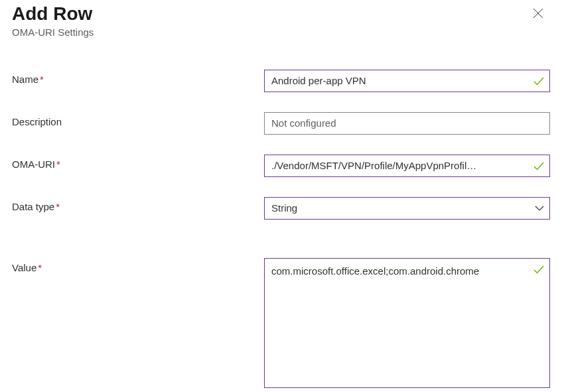 The width and height of the screenshot is (562, 392). I want to click on oma-uri-label: OMA-URI*, so click(138, 162).